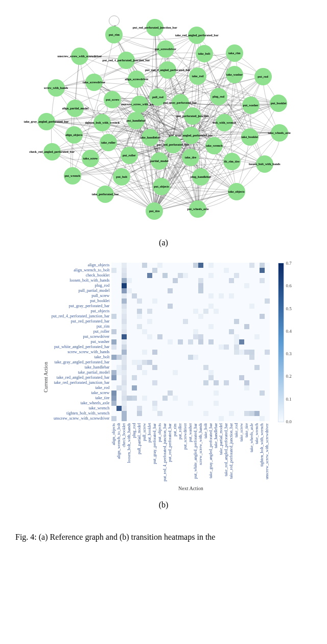 This screenshot has height=644, width=327. I want to click on heatmap-colorbar: 0.70.60.50.40.30.20.10.0, so click(281, 342).